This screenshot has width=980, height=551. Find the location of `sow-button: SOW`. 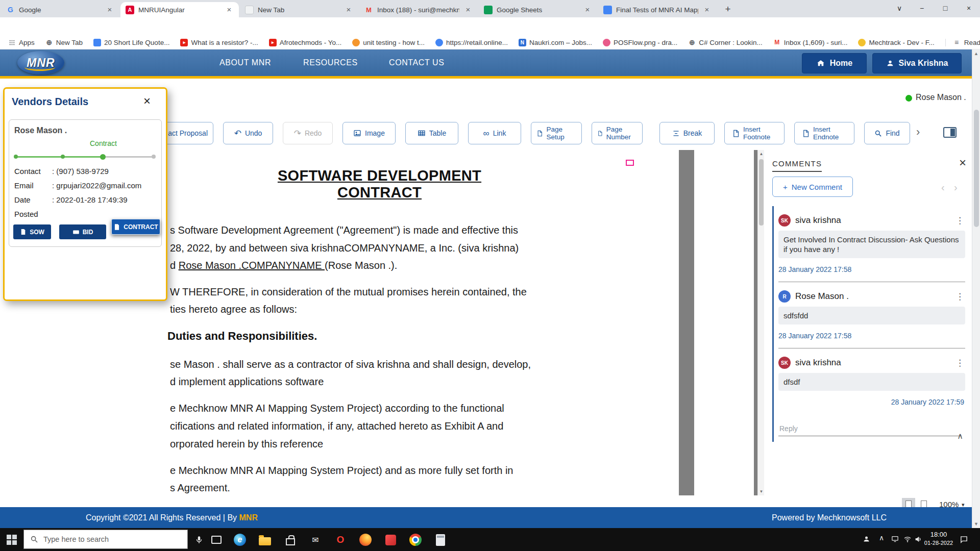

sow-button: SOW is located at coordinates (32, 232).